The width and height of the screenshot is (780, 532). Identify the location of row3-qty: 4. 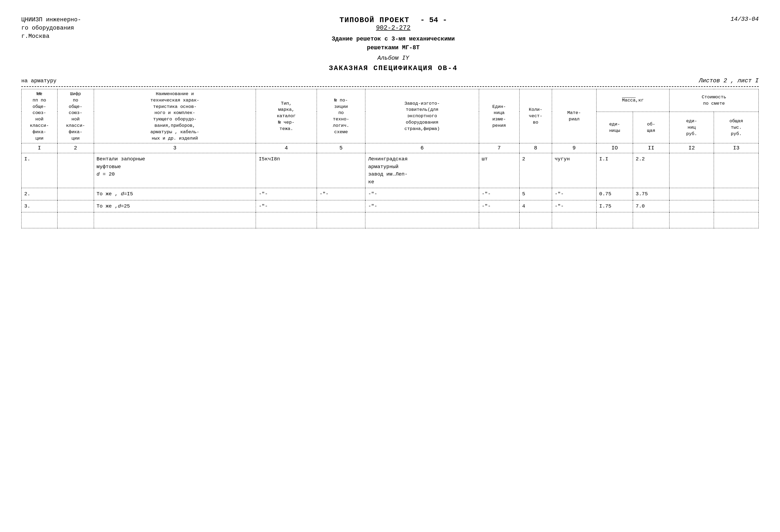
(536, 206).